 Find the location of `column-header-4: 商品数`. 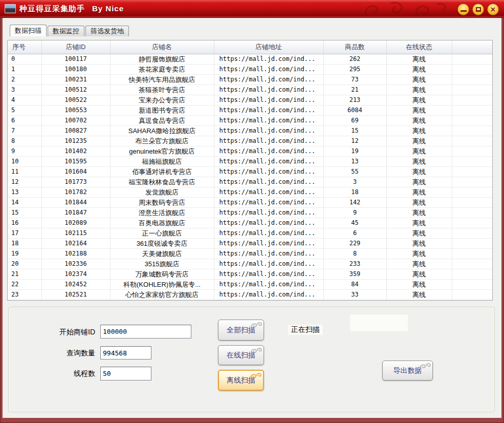

column-header-4: 商品数 is located at coordinates (355, 47).